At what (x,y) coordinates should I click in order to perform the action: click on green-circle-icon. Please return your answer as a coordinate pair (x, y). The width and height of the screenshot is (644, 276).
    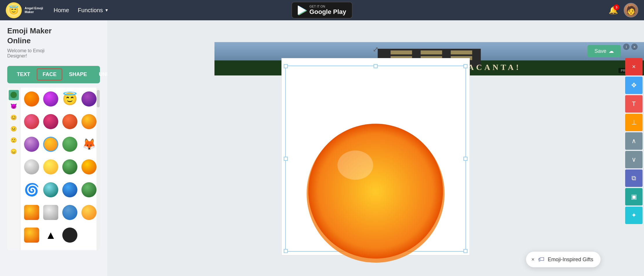
    Looking at the image, I should click on (14, 95).